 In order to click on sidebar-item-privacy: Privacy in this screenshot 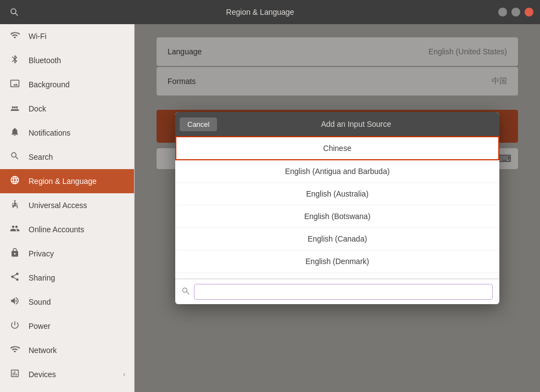, I will do `click(67, 254)`.